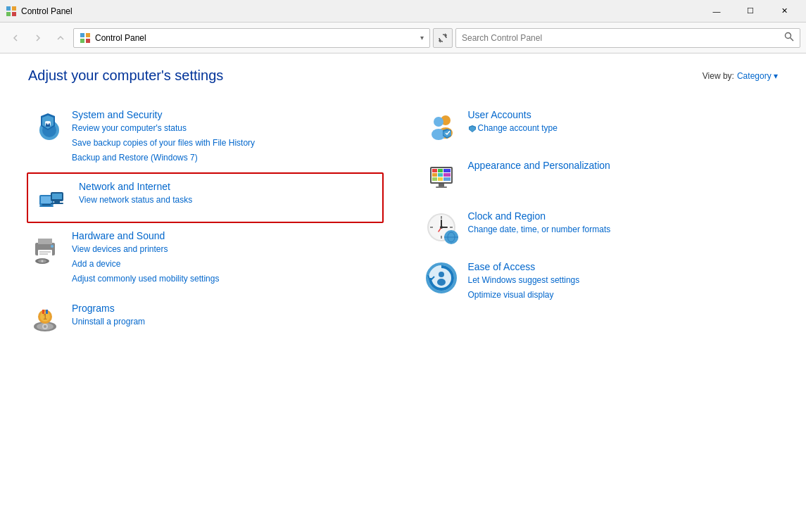  What do you see at coordinates (45, 247) in the screenshot?
I see `hardware-sound-icon` at bounding box center [45, 247].